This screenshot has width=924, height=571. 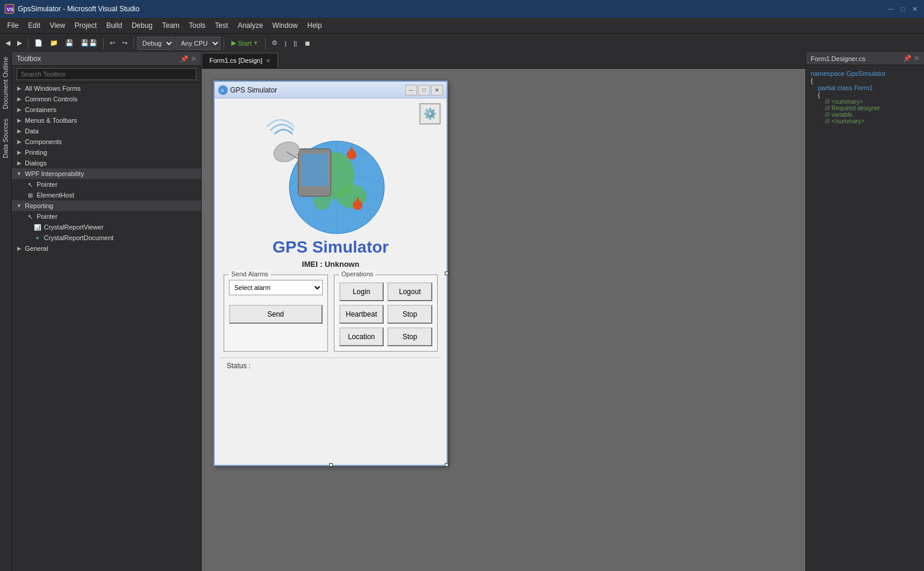 I want to click on logout-button: Logout, so click(x=410, y=292).